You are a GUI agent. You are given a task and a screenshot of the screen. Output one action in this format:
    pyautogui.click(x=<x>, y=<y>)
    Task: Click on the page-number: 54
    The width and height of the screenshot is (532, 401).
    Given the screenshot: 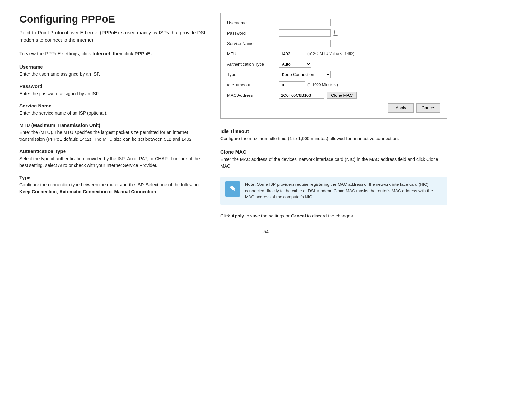 What is the action you would take?
    pyautogui.click(x=266, y=232)
    